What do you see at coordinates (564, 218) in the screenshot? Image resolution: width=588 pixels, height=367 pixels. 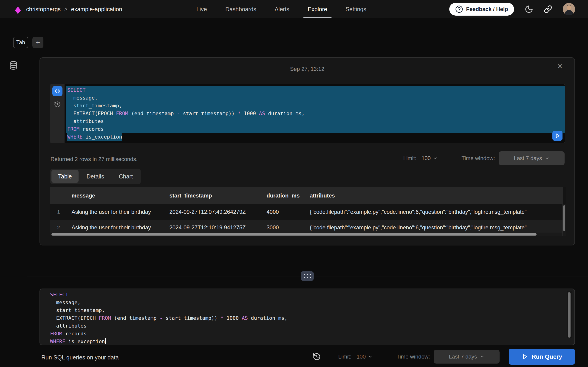 I see `table-vertical-scrollbar-thumb` at bounding box center [564, 218].